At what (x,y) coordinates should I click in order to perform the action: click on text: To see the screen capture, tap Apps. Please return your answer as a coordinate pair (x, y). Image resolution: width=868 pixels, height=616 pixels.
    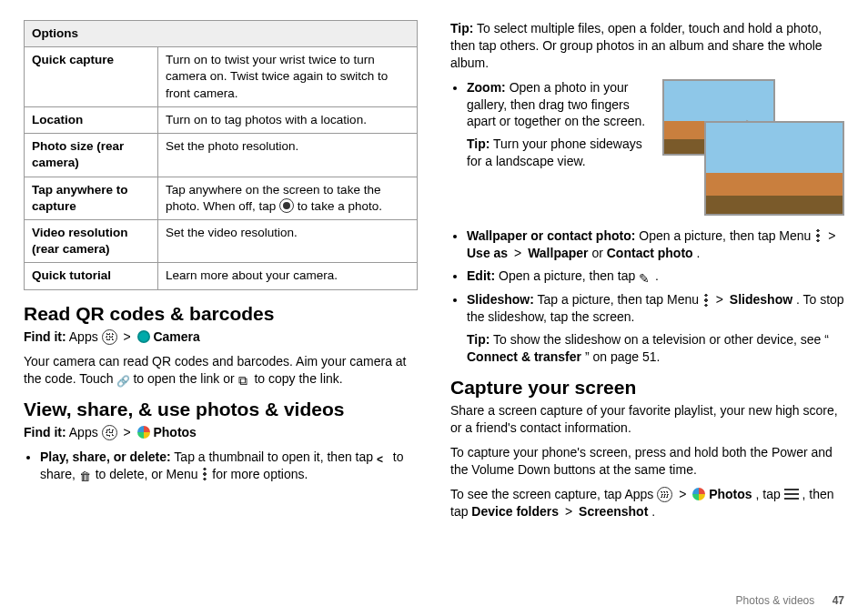
    Looking at the image, I should click on (553, 494).